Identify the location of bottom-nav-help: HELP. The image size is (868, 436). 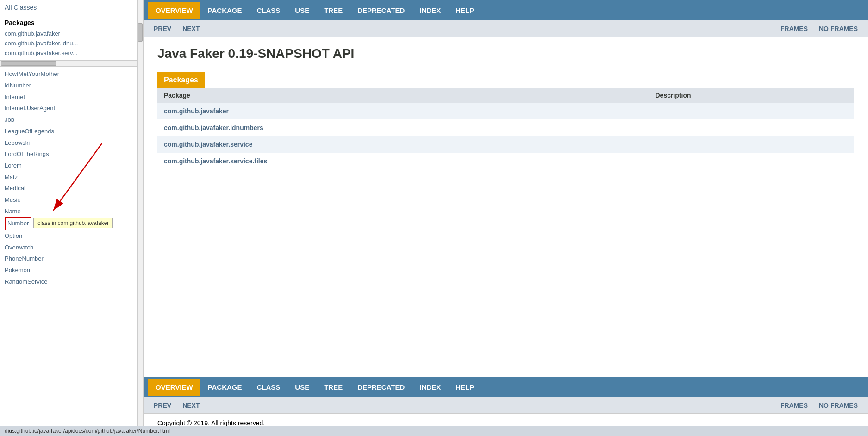
(465, 387).